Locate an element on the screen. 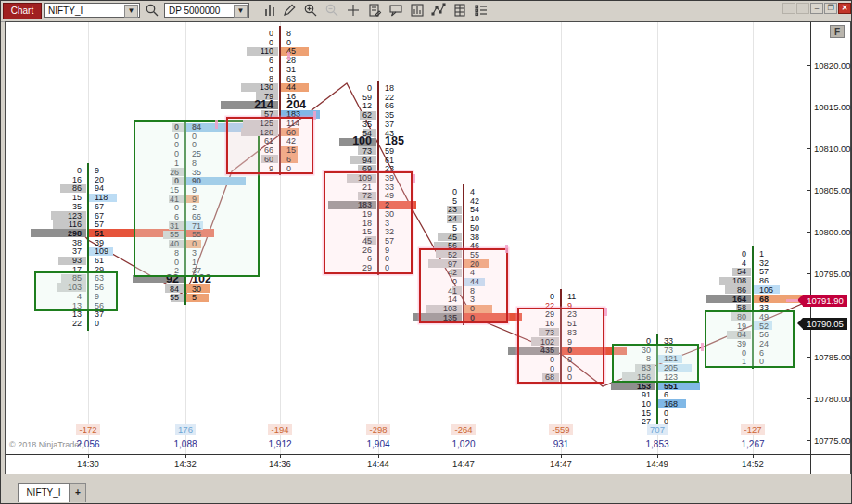  footprint-row: 018 is located at coordinates (378, 88).